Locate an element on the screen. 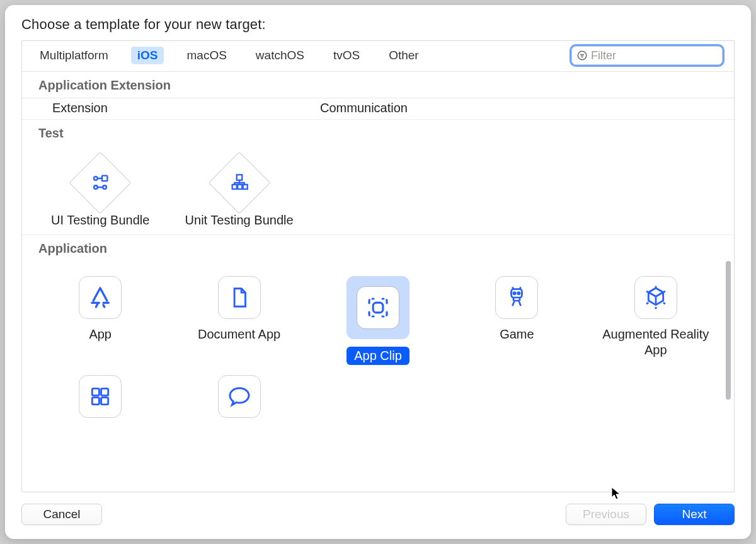 This screenshot has height=544, width=756. robot-icon is located at coordinates (517, 298).